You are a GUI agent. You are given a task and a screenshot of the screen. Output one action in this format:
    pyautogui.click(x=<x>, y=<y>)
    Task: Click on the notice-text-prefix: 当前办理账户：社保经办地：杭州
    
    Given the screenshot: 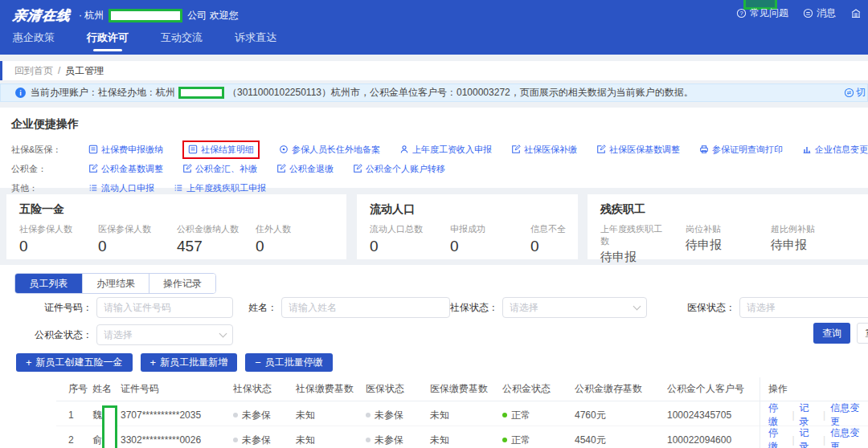 What is the action you would take?
    pyautogui.click(x=103, y=93)
    